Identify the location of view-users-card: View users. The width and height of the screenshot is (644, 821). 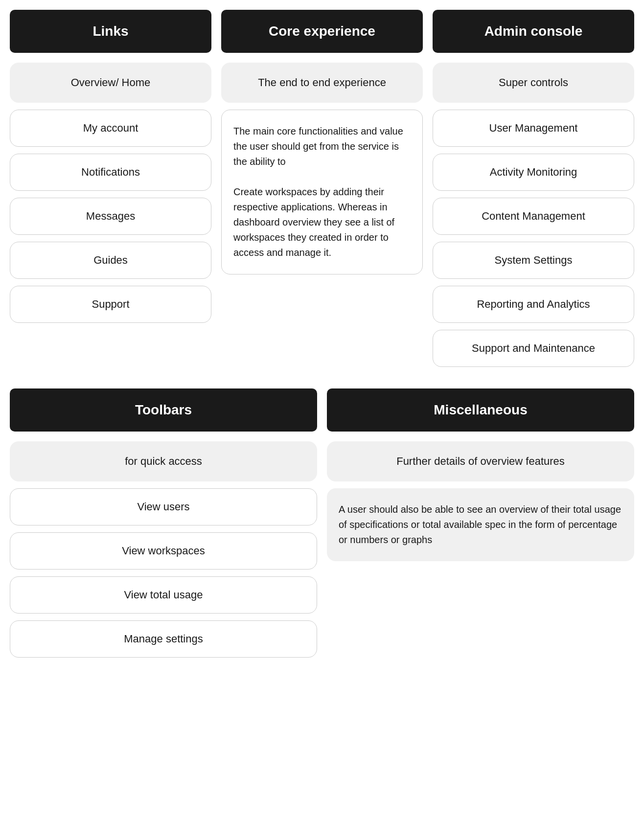
(163, 507).